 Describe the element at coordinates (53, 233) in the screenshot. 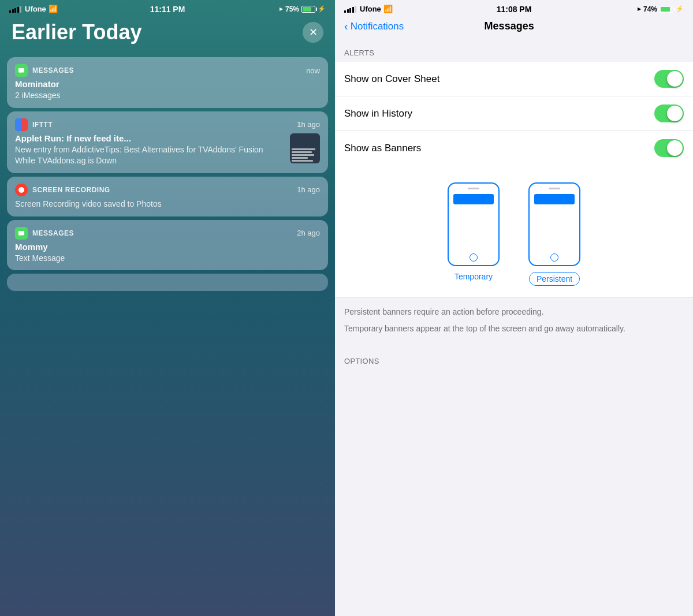

I see `app-name-messages-2: MESSAGES` at that location.